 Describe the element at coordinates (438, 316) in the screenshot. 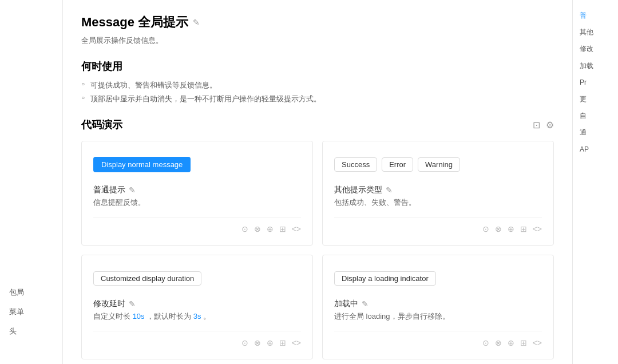

I see `demo-card-loading-desc: 进行全局 loading，异步自行移除。` at that location.